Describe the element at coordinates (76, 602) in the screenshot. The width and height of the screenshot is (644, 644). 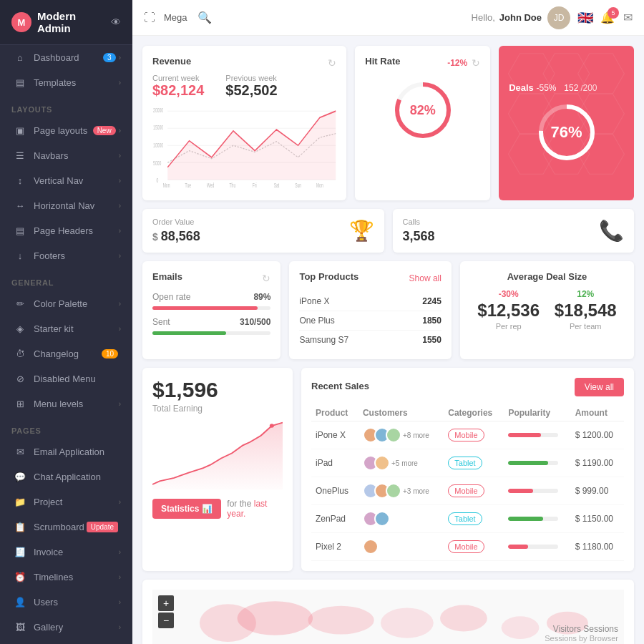
I see `nav-label: Users` at that location.